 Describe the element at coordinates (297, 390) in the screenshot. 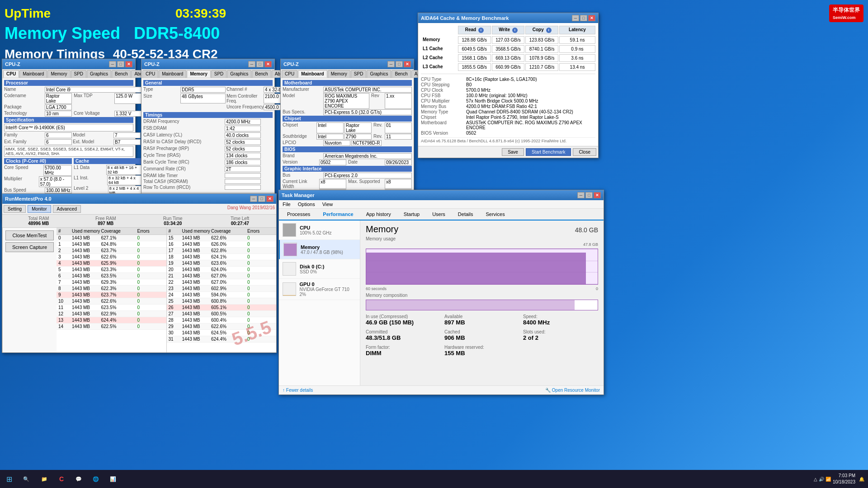

I see `taskman-fewer-details-btn: ↑ Fewer details` at that location.